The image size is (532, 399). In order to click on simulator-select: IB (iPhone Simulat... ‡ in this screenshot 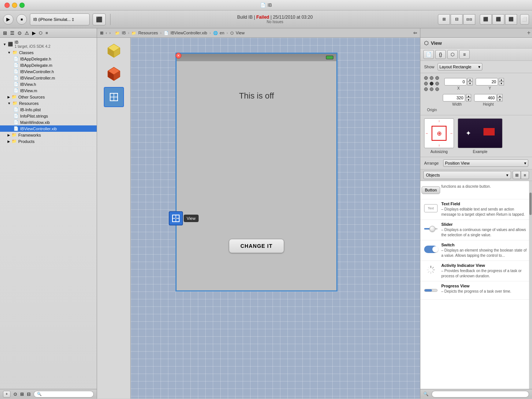, I will do `click(60, 19)`.